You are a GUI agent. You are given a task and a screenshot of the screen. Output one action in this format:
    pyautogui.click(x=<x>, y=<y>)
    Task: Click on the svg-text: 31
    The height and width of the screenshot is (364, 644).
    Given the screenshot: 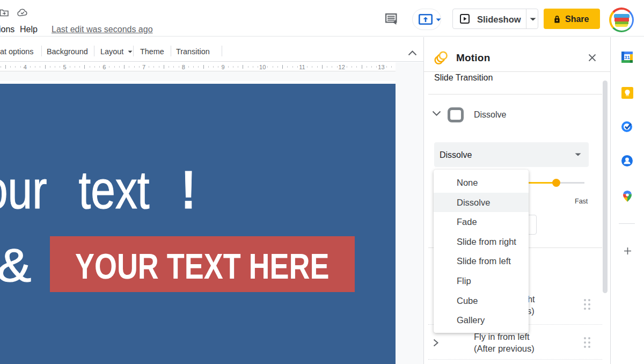 What is the action you would take?
    pyautogui.click(x=627, y=57)
    